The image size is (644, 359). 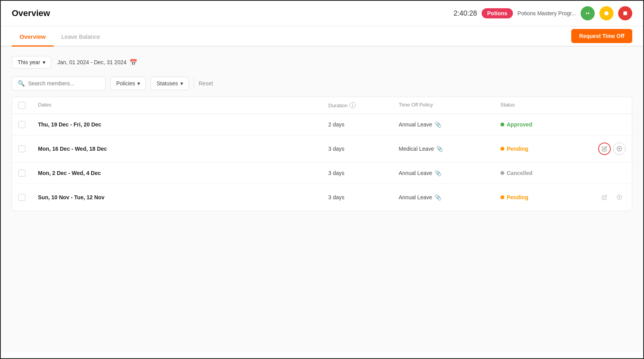 What do you see at coordinates (602, 36) in the screenshot?
I see `request-time-off-button: Request Time Off` at bounding box center [602, 36].